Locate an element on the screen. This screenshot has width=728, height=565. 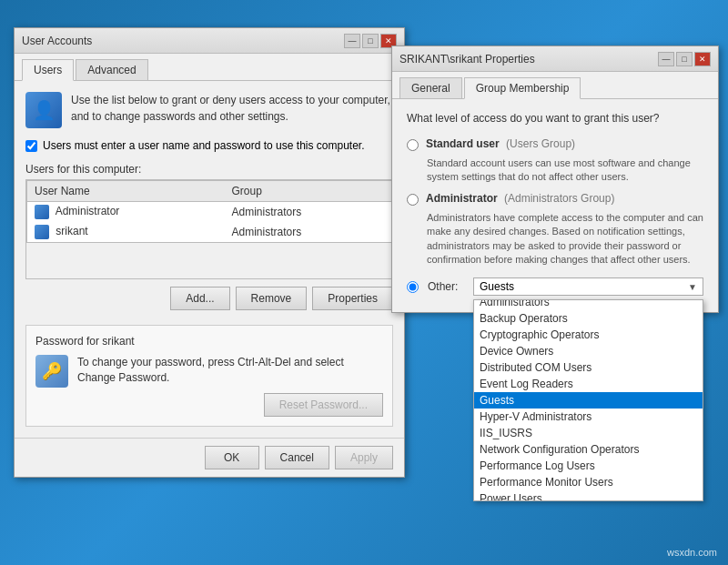
properties-titlebar: SRIKANT\srikant Properties — □ ✕ is located at coordinates (555, 59).